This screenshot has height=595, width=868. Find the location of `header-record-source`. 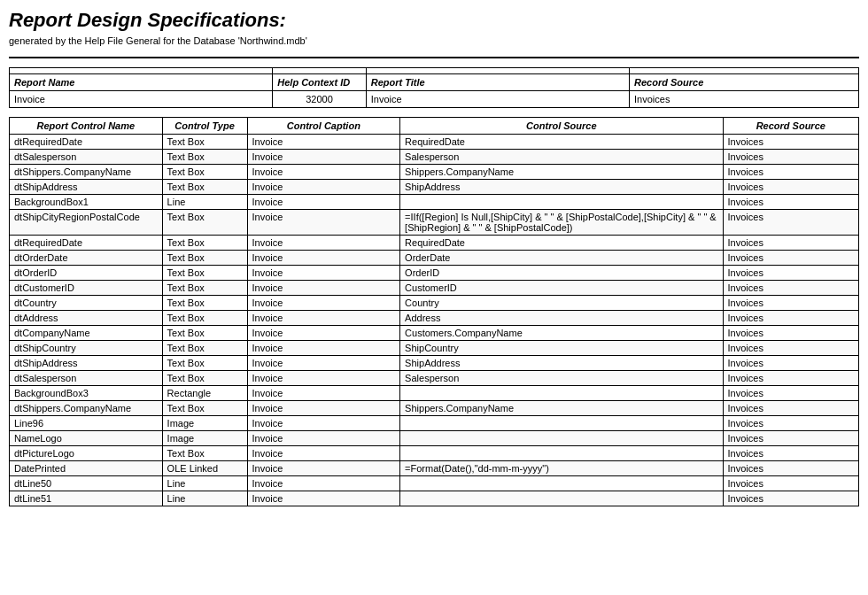

header-record-source is located at coordinates (744, 71).